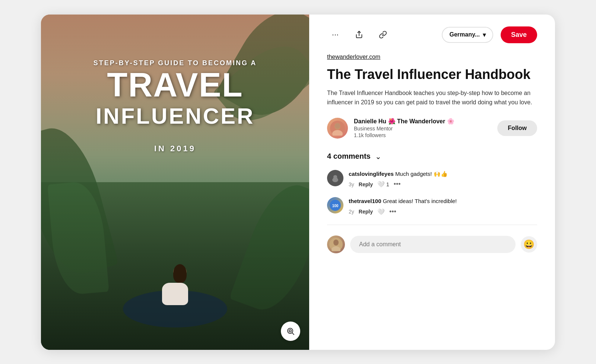 The image size is (596, 364). Describe the element at coordinates (383, 35) in the screenshot. I see `link-icon` at that location.